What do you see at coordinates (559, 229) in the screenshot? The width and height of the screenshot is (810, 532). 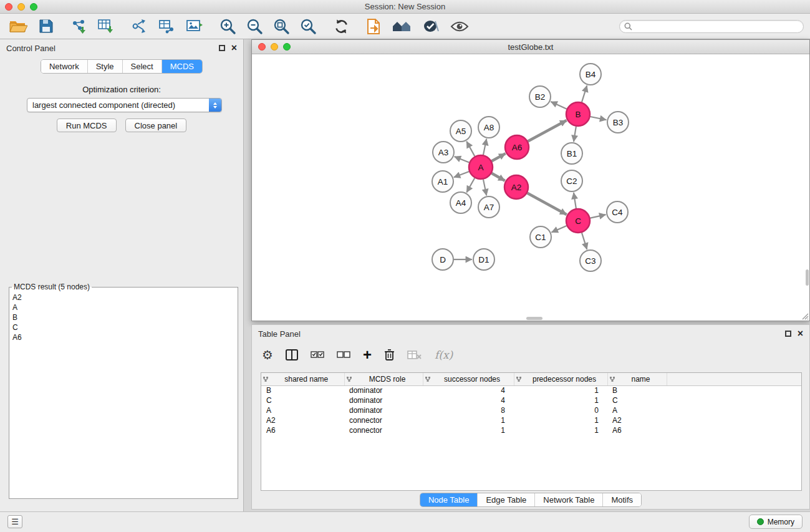 I see `edge-C-C1` at bounding box center [559, 229].